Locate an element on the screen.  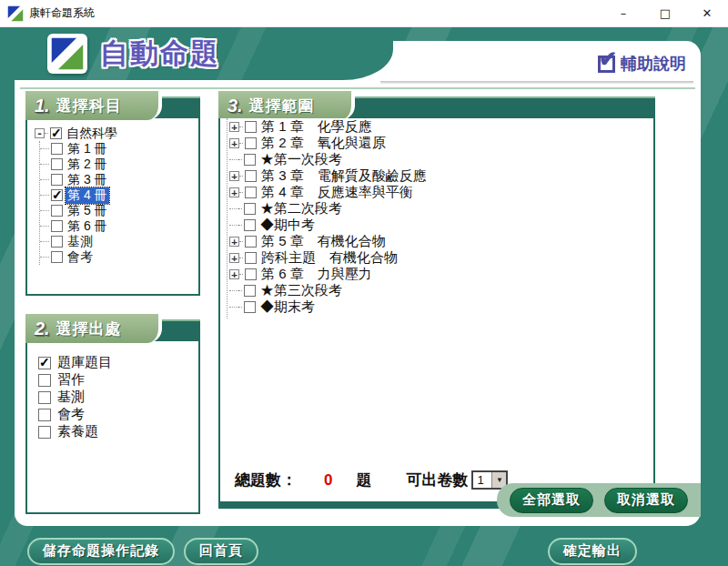
tree-item-label: 會考 is located at coordinates (80, 258).